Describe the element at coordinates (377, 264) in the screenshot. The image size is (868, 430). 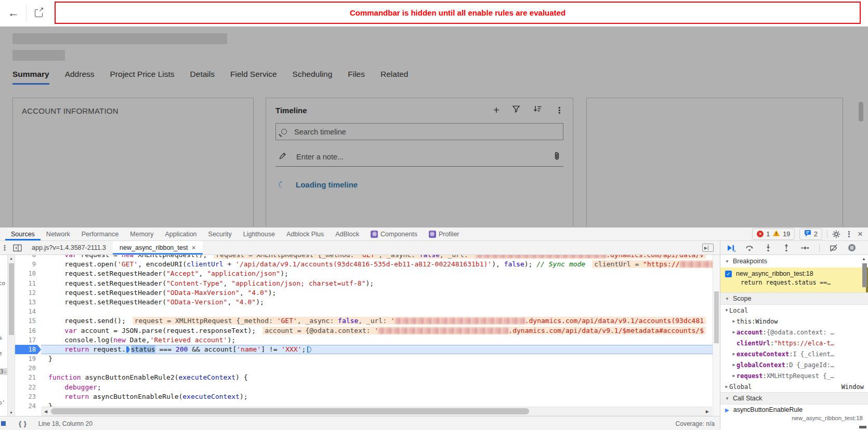
I see `code-line-content: request.open('GET', encodeURI(clientUrl …` at that location.